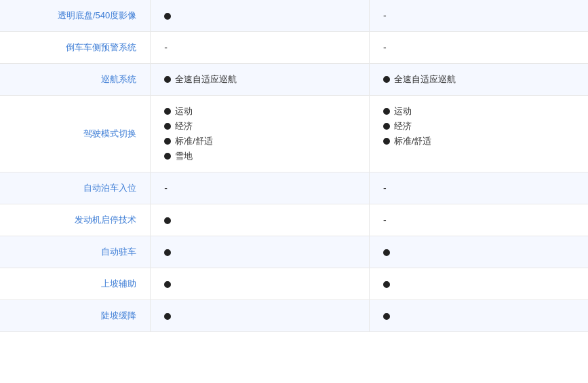 The image size is (588, 383). What do you see at coordinates (75, 253) in the screenshot?
I see `row-label: 自动驻车` at bounding box center [75, 253].